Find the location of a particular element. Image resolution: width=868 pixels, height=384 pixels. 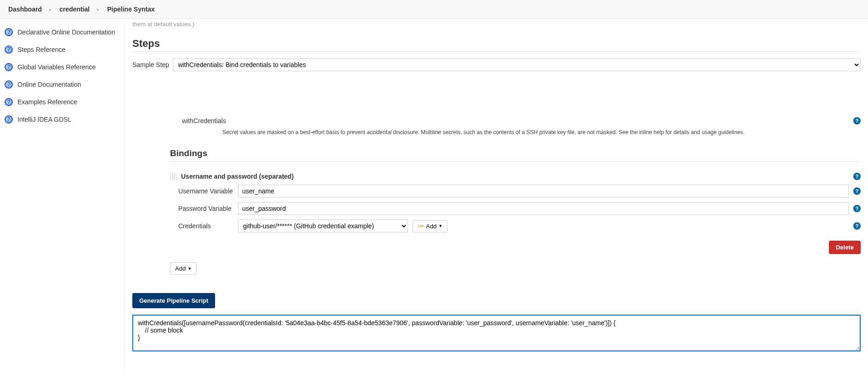

sidebar-item-label: Examples Reference is located at coordinates (47, 102).